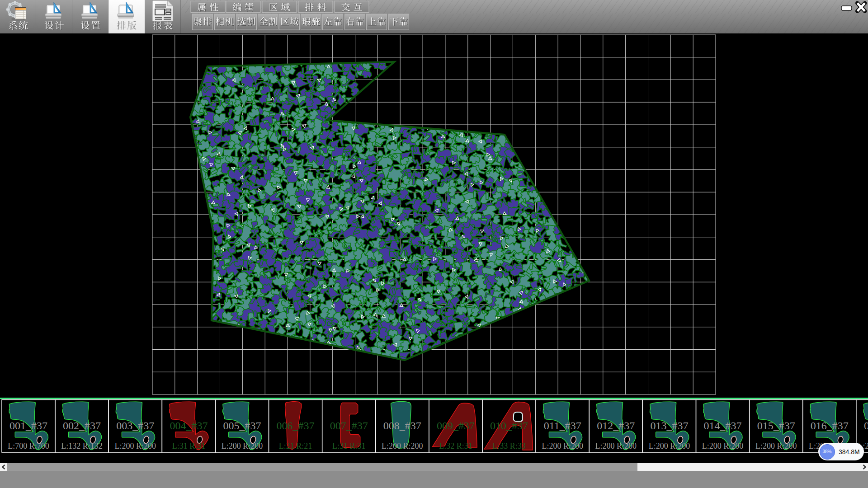  I want to click on svg-text: 007_#37, so click(349, 426).